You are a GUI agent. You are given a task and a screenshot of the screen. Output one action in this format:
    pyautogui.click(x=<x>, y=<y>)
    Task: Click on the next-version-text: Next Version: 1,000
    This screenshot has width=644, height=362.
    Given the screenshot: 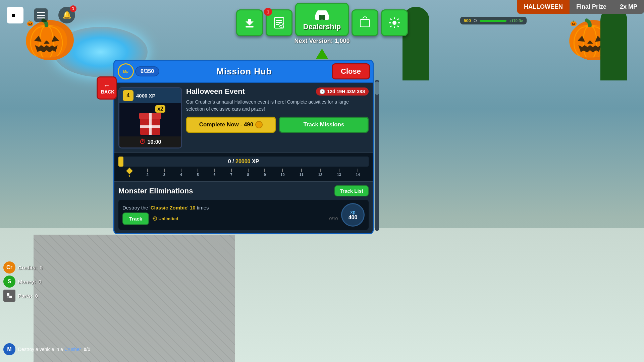 What is the action you would take?
    pyautogui.click(x=322, y=41)
    